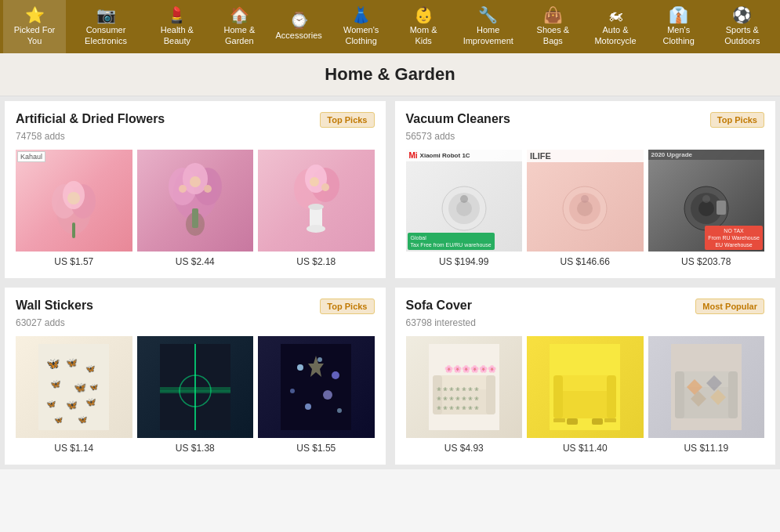  What do you see at coordinates (177, 27) in the screenshot?
I see `nav-item-health-beauty: 💄 Health & Beauty` at bounding box center [177, 27].